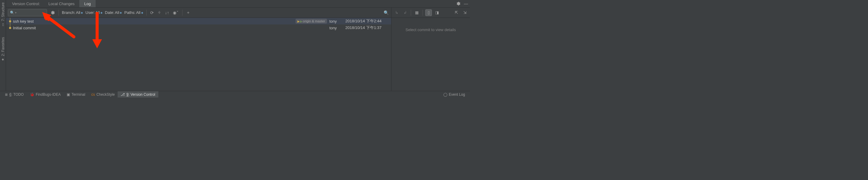 This screenshot has height=180, width=868. I want to click on quick-search-icon: 🔍, so click(386, 13).